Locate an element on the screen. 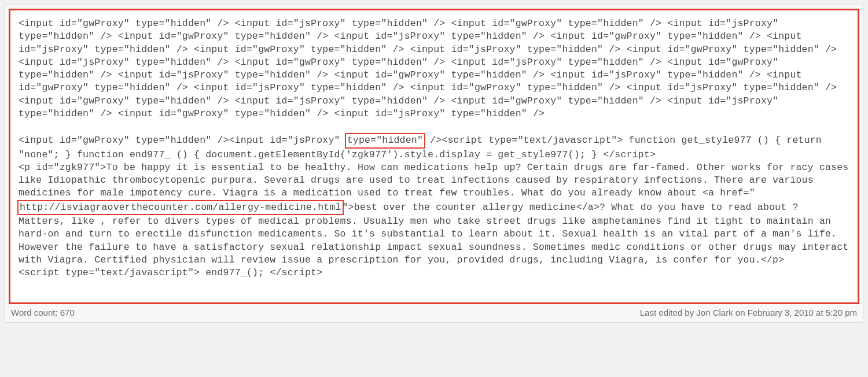 This screenshot has width=868, height=377. last-edited: Last edited by Jon Clark on February 3, … is located at coordinates (749, 312).